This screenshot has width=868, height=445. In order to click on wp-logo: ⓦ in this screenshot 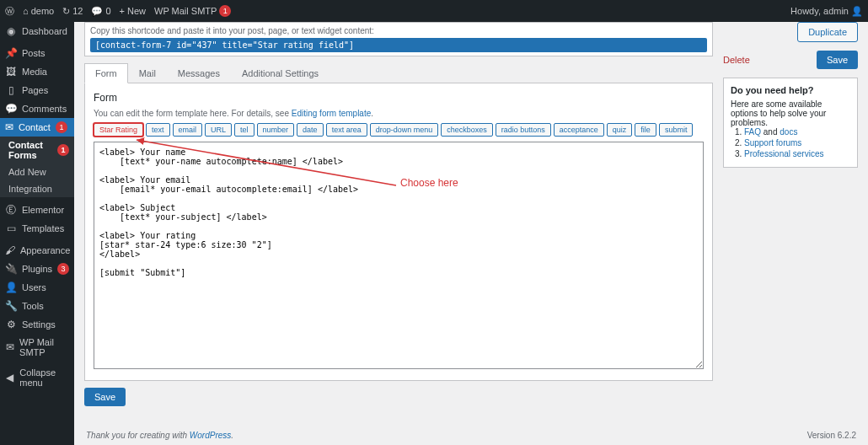, I will do `click(10, 12)`.